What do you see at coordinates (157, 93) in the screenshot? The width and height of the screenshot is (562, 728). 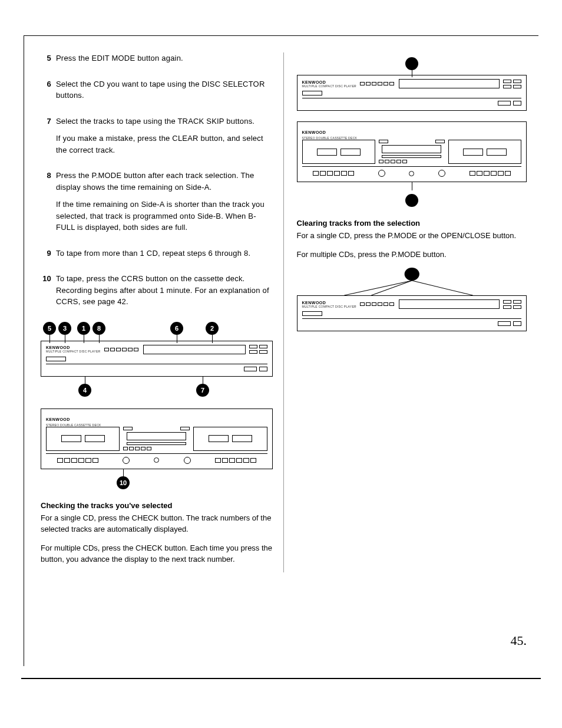 I see `step-6: 6 Select the CD you want to tape using t…` at bounding box center [157, 93].